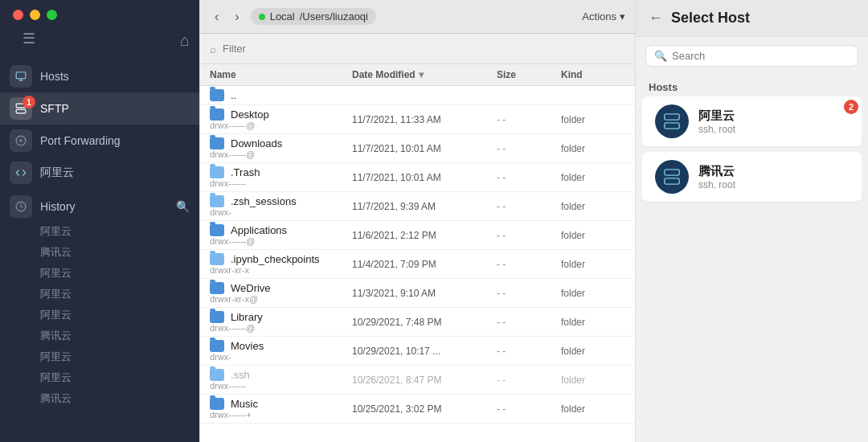 Image resolution: width=868 pixels, height=442 pixels. Describe the element at coordinates (100, 108) in the screenshot. I see `sidebar-item-sftp: SFTP 1` at that location.